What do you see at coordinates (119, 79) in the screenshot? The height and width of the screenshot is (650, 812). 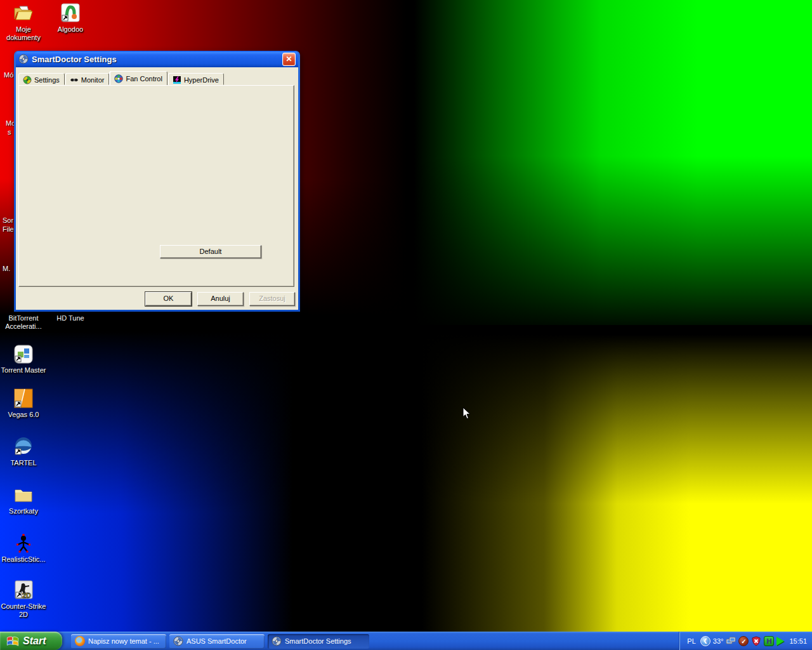 I see `fan-tab-icon` at bounding box center [119, 79].